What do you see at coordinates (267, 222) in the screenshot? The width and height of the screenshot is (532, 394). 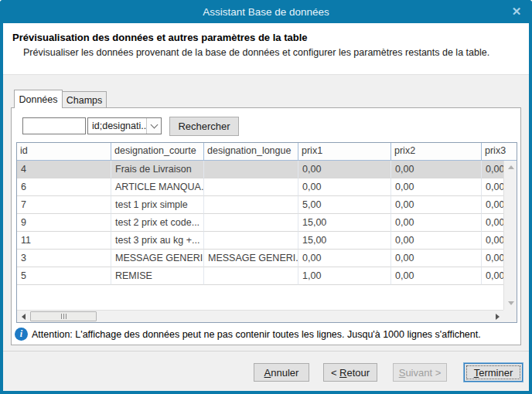 I see `table-row: 9test 2 prix et code...15,000,000,00` at bounding box center [267, 222].